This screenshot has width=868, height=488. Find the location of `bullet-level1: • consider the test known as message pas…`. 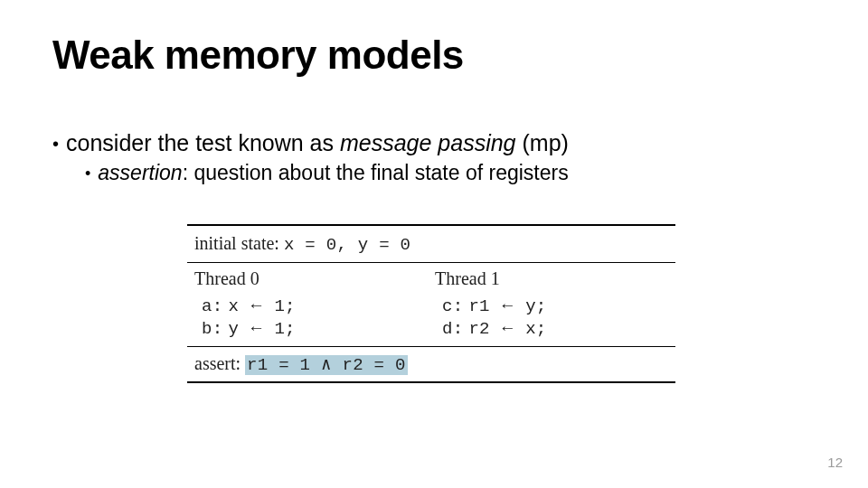

bullet-level1: • consider the test known as message pas… is located at coordinates (423, 143).